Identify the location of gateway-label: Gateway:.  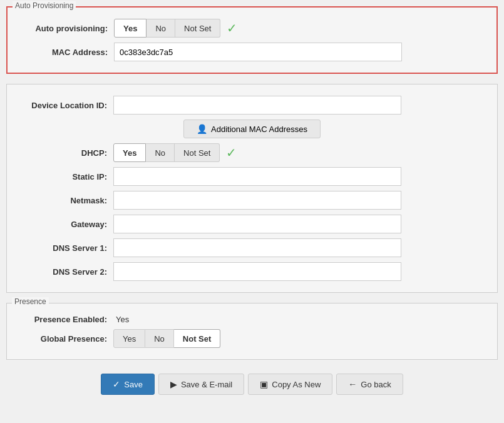
(63, 224).